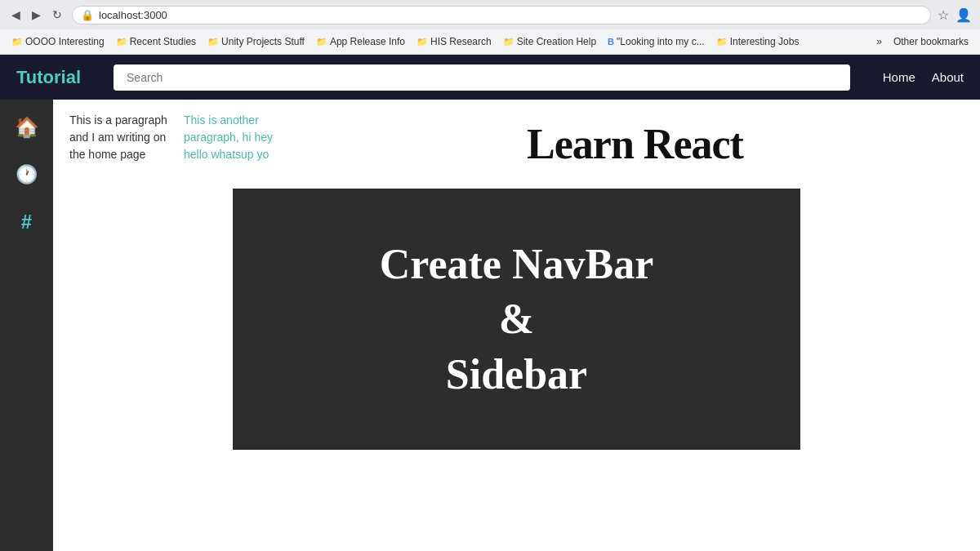  What do you see at coordinates (26, 175) in the screenshot?
I see `clock-icon: 🕐` at bounding box center [26, 175].